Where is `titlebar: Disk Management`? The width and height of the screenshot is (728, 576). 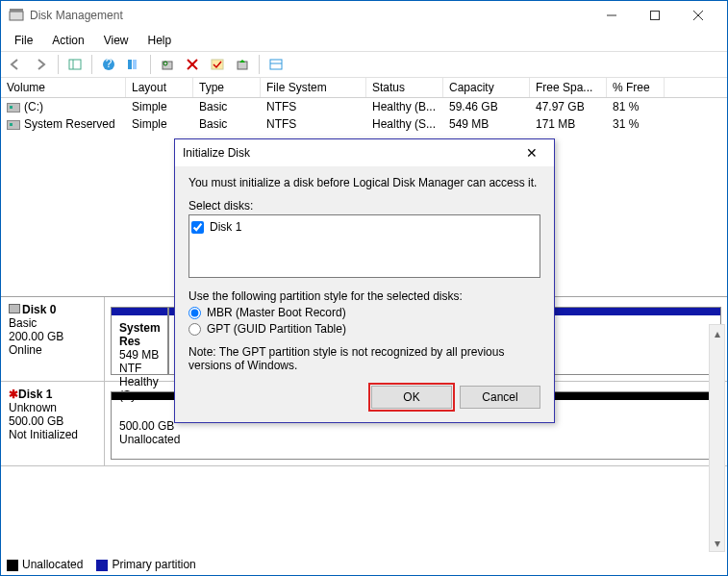
titlebar: Disk Management is located at coordinates (364, 15).